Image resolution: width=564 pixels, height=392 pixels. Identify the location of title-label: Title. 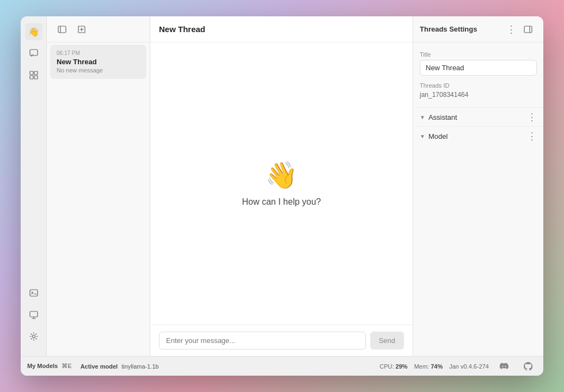
(478, 54).